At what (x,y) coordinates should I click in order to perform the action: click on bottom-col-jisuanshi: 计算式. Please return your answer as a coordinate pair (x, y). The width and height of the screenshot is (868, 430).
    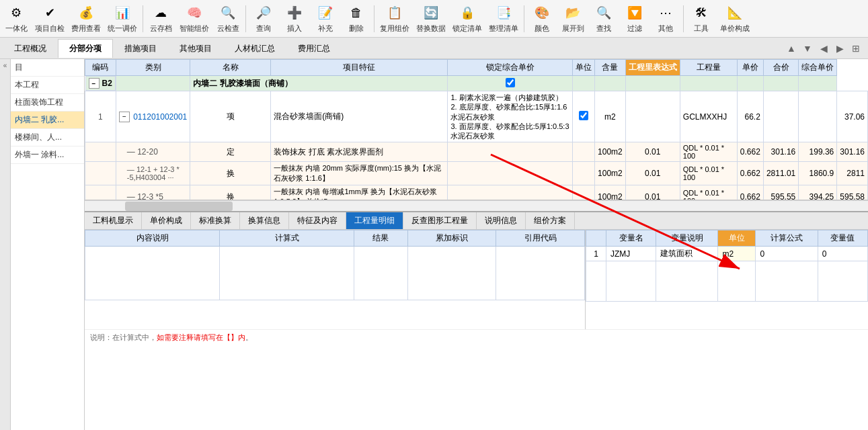
    Looking at the image, I should click on (287, 239).